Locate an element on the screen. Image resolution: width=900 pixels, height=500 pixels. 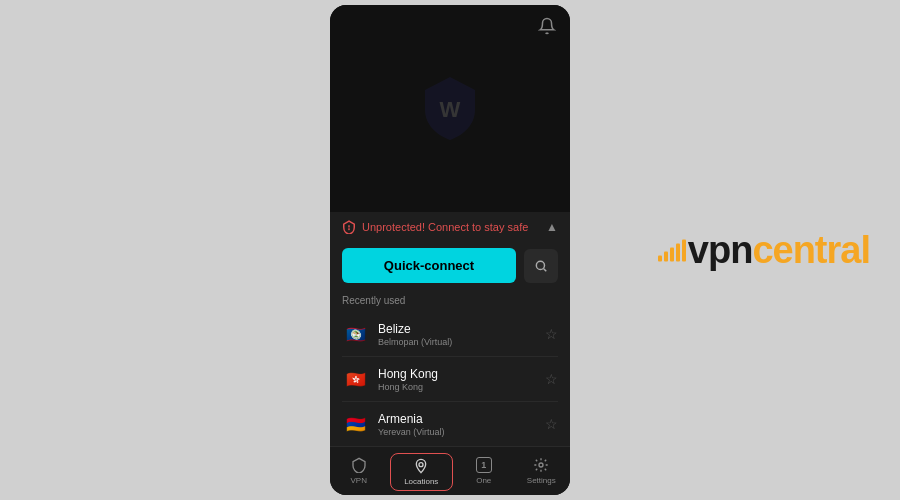
hongkong-name: Hong Kong is located at coordinates (458, 374).